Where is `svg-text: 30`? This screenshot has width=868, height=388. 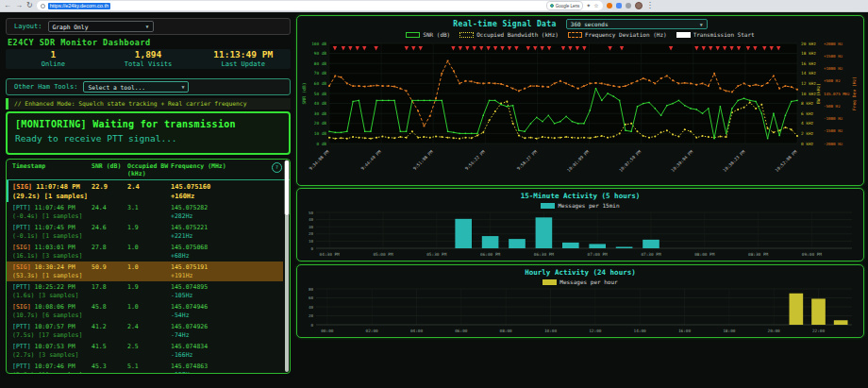 svg-text: 30 is located at coordinates (311, 227).